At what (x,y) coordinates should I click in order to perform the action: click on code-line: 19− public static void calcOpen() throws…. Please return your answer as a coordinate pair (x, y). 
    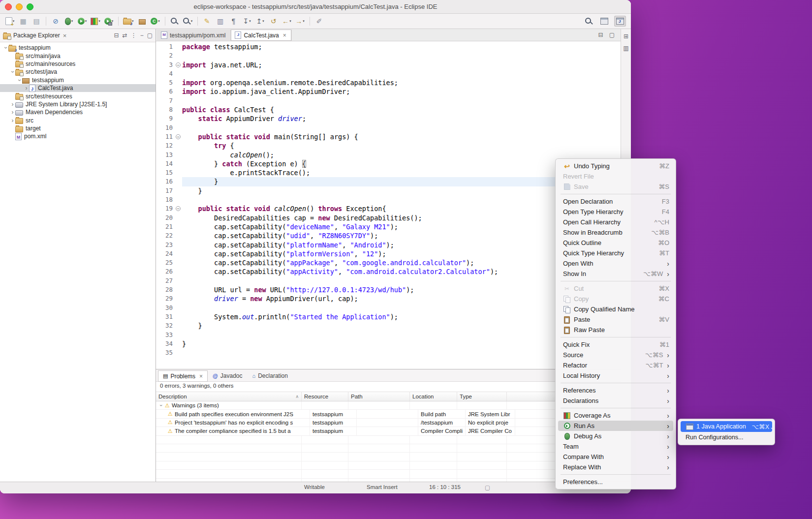
    Looking at the image, I should click on (388, 209).